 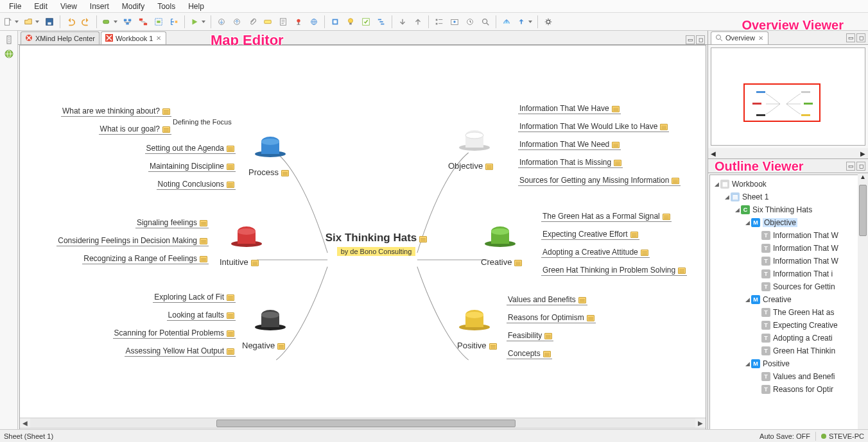 What do you see at coordinates (71, 22) in the screenshot?
I see `undo-button` at bounding box center [71, 22].